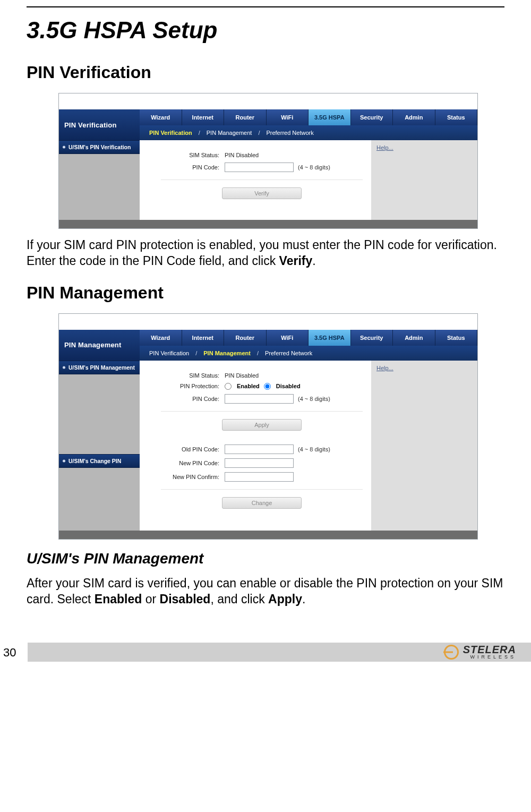 This screenshot has height=812, width=531. Describe the element at coordinates (239, 599) in the screenshot. I see `text: , and click` at that location.